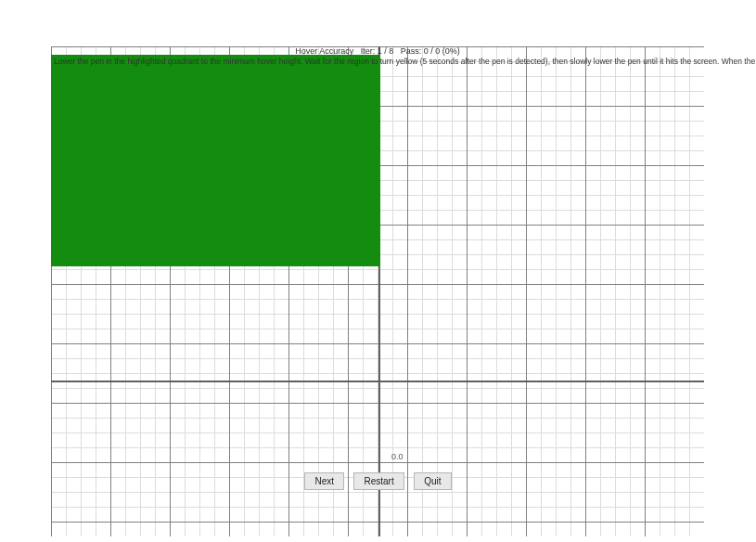  Describe the element at coordinates (397, 457) in the screenshot. I see `axis-zero-label: 0.0` at that location.